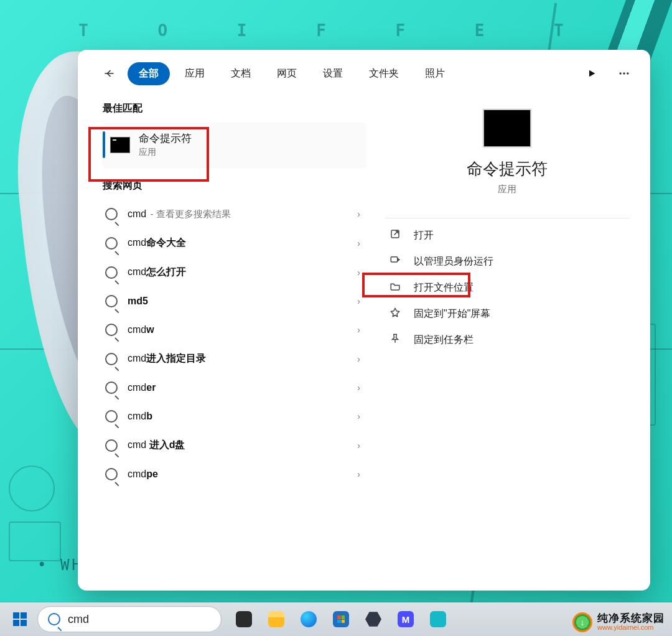 The width and height of the screenshot is (672, 636). What do you see at coordinates (241, 73) in the screenshot?
I see `tab-docs: 文档` at bounding box center [241, 73].